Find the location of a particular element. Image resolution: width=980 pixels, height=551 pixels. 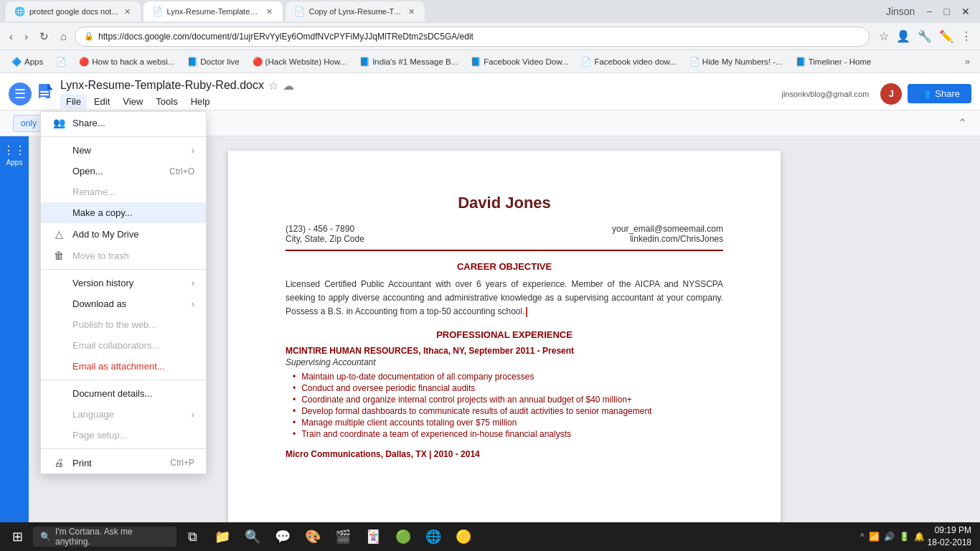

extension-icon2: ✏️ is located at coordinates (946, 36).